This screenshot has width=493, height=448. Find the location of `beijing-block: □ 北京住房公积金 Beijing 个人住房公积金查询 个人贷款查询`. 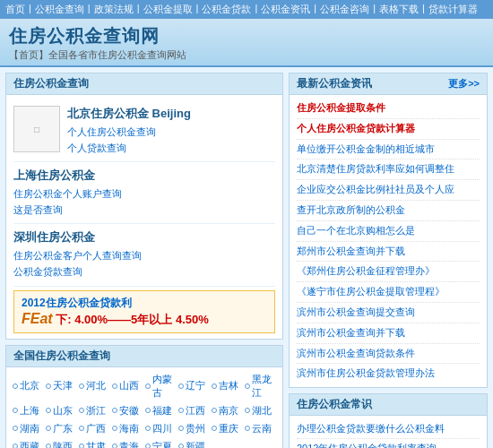

beijing-block: □ 北京住房公积金 Beijing 个人住房公积金查询 个人贷款查询 is located at coordinates (144, 131).